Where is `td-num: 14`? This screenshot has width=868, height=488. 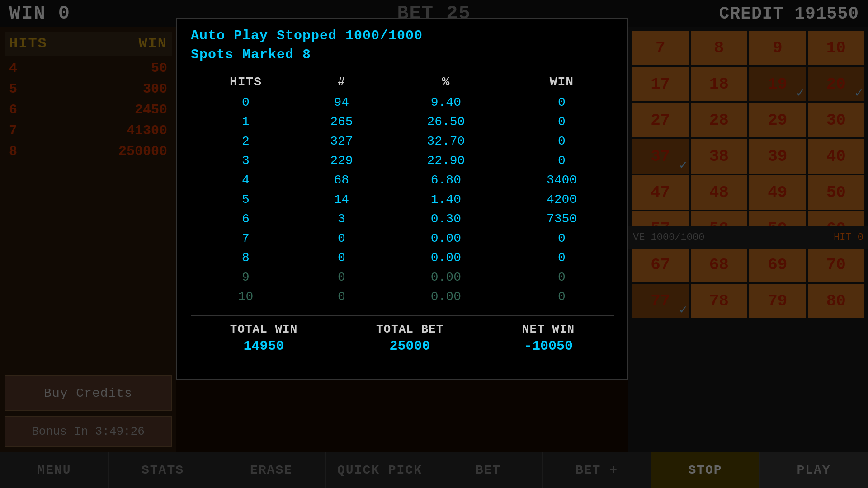
td-num: 14 is located at coordinates (342, 200).